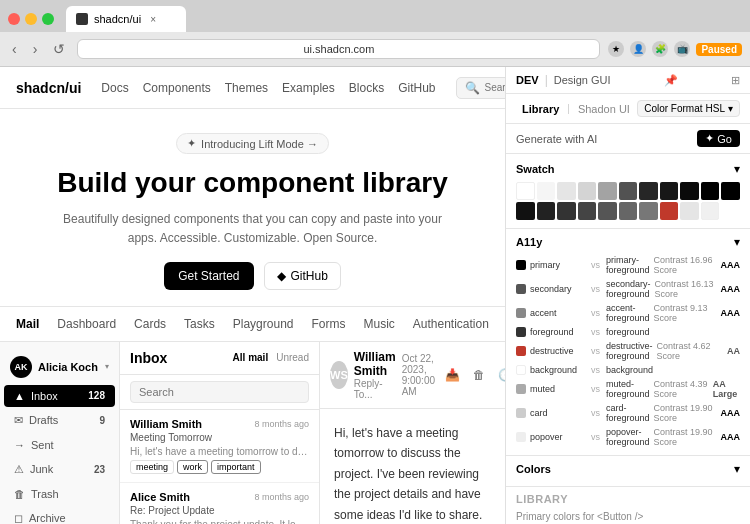 This screenshot has height=524, width=750. I want to click on swatch-label: Swatch, so click(536, 169).